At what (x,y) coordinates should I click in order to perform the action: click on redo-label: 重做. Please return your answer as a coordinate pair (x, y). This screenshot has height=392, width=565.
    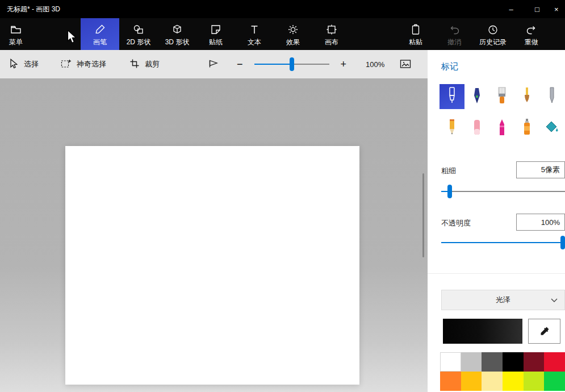
    Looking at the image, I should click on (531, 42).